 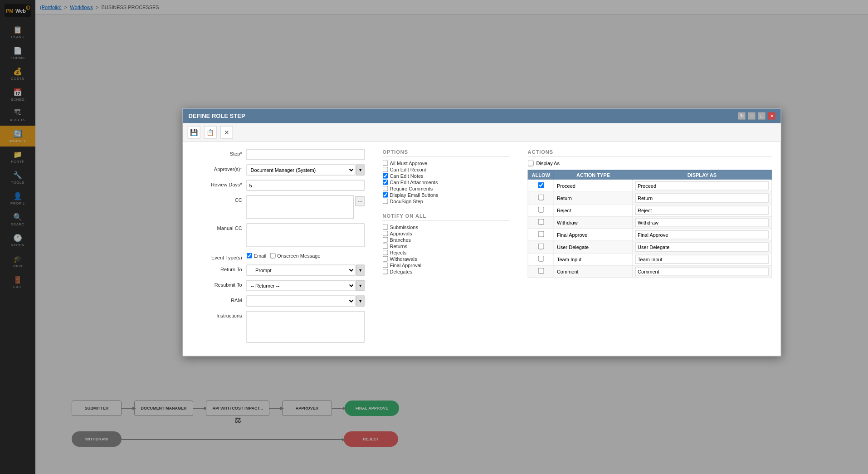 What do you see at coordinates (361, 170) in the screenshot?
I see `approver-dropdown-arrow: ▼` at bounding box center [361, 170].